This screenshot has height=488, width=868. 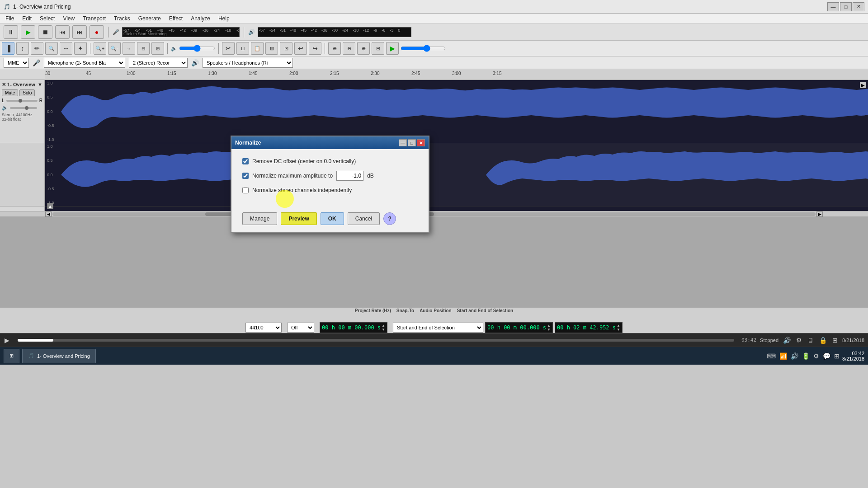 I want to click on menu-file: File, so click(x=10, y=19).